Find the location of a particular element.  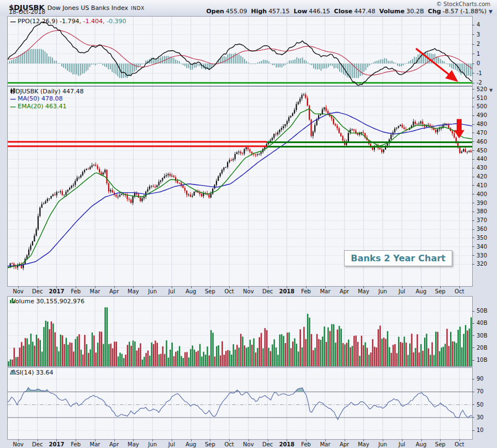

y-tick-label: 520 is located at coordinates (482, 89).